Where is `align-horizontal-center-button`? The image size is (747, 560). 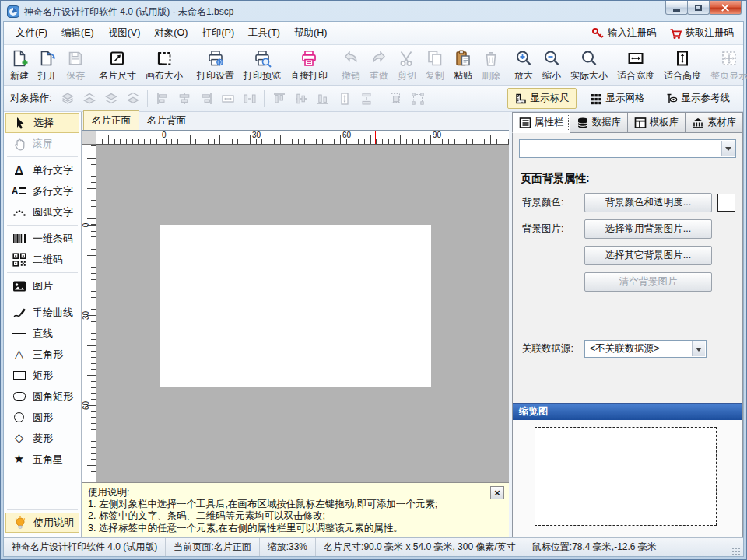 align-horizontal-center-button is located at coordinates (184, 99).